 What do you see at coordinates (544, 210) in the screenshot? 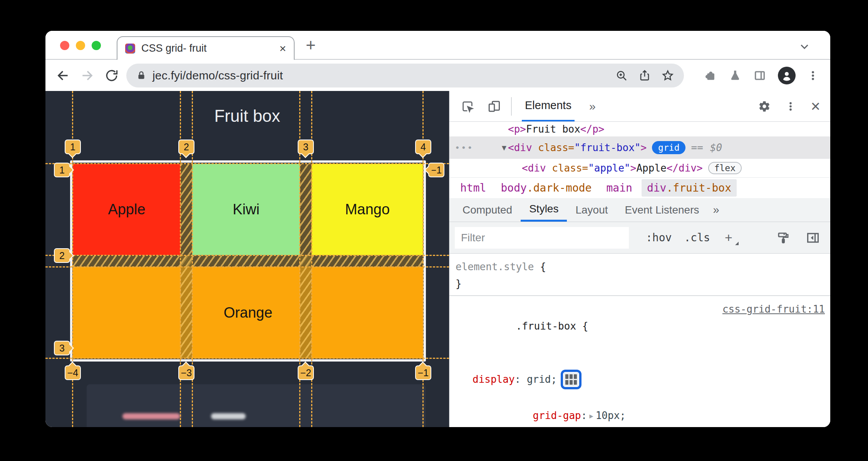
I see `tab-styles: Styles` at bounding box center [544, 210].